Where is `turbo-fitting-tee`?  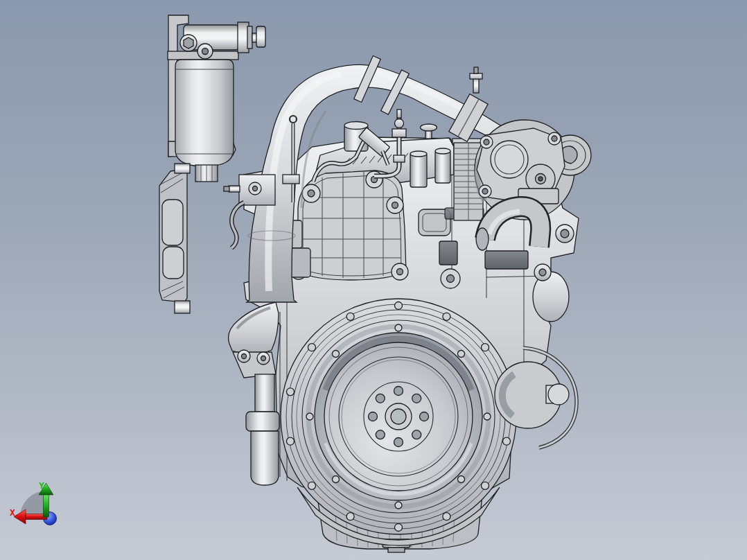 turbo-fitting-tee is located at coordinates (476, 76).